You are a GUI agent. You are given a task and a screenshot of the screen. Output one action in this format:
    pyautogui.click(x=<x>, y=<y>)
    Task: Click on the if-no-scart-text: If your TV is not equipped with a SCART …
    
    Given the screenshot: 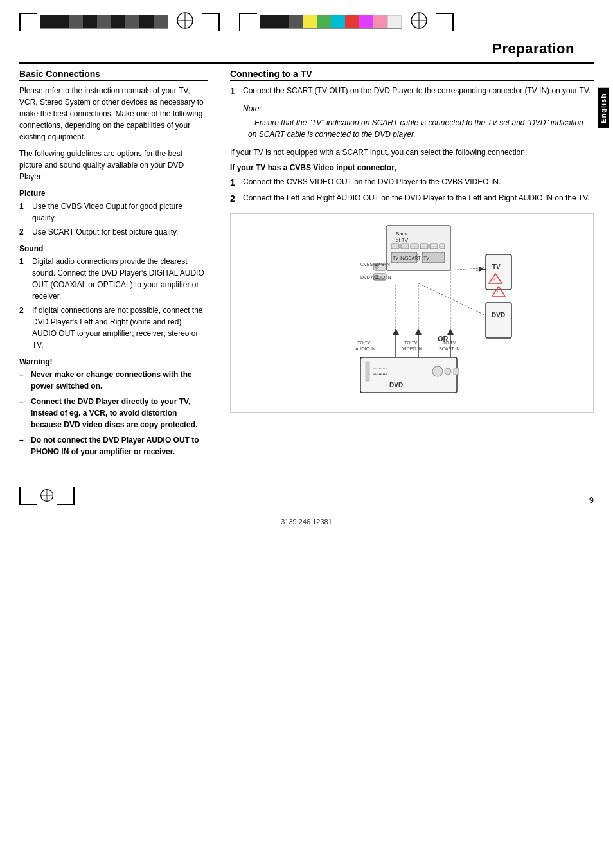 What is the action you would take?
    pyautogui.click(x=412, y=152)
    